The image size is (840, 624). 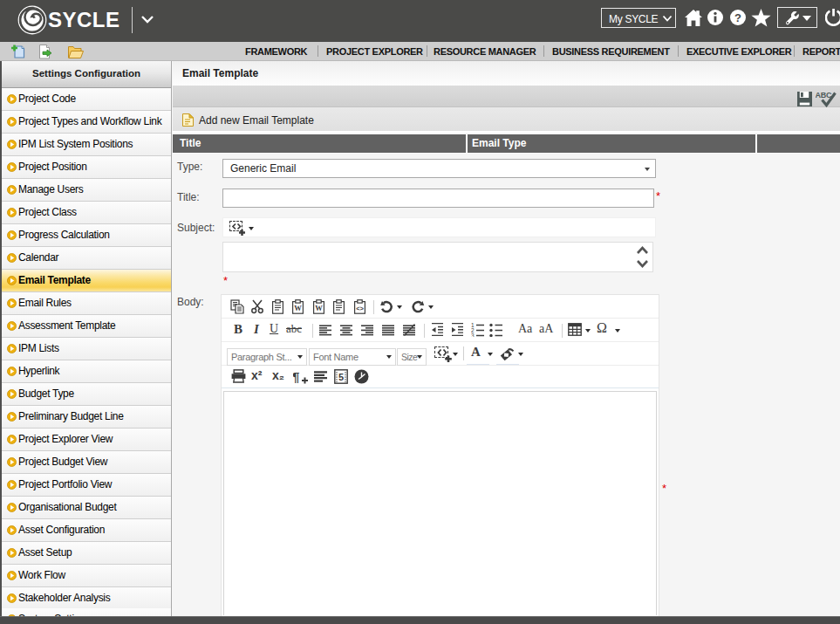 I want to click on svg-text: 3, so click(x=473, y=335).